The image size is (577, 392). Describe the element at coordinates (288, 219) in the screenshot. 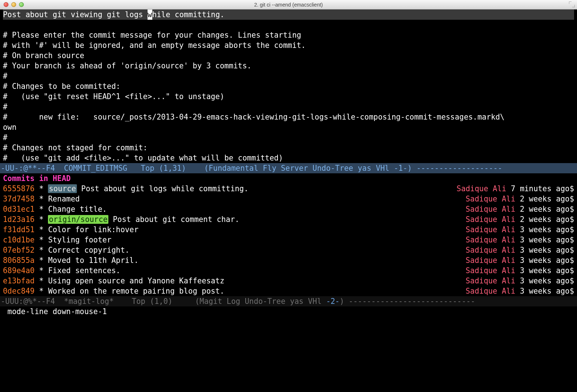

I see `commit-row: 1d23a16 * origin/source Post about git c…` at that location.